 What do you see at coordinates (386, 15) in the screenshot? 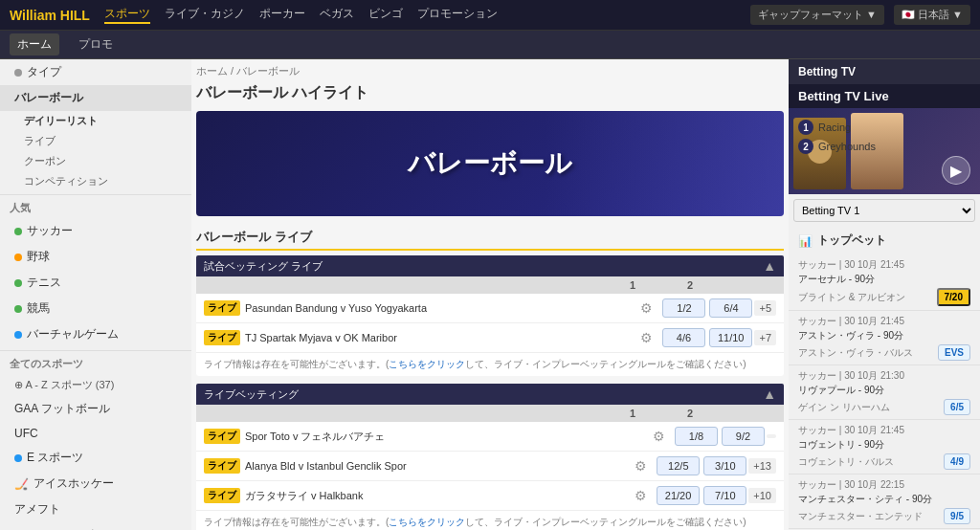
I see `nav-bingo: ビンゴ` at bounding box center [386, 15].